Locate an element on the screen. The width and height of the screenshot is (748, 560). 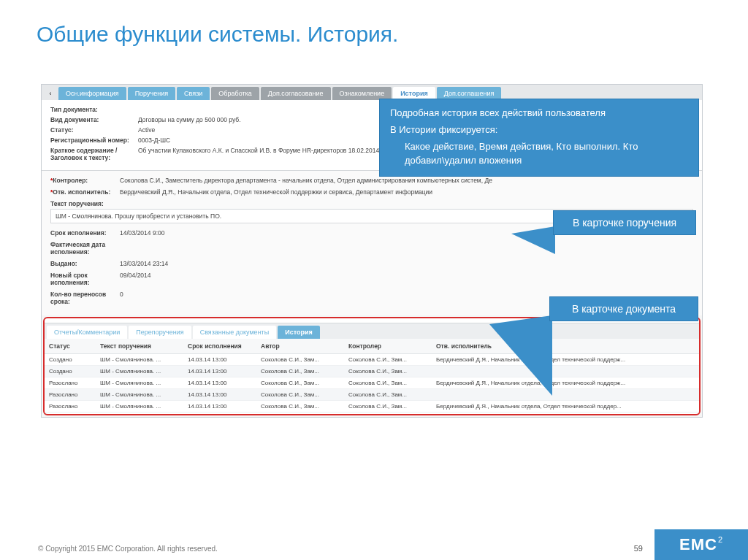
newdue-value: 09/04/2014 is located at coordinates (406, 279).